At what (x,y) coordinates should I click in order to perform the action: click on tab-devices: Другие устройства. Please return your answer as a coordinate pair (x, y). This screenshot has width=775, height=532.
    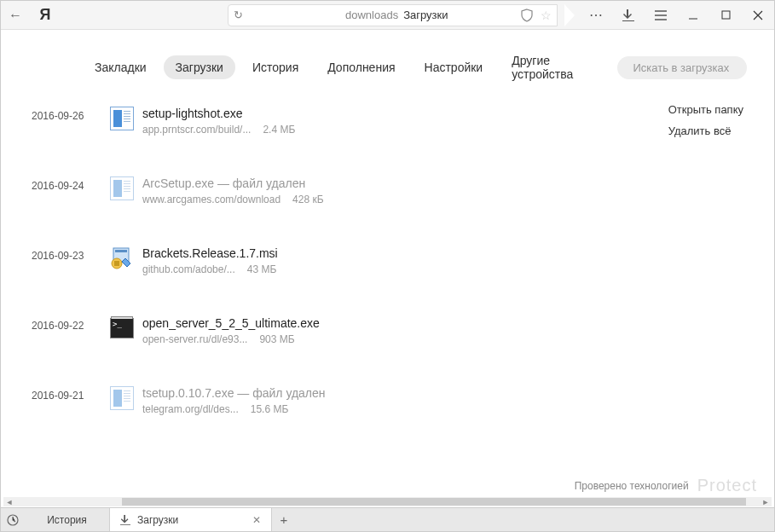
    Looking at the image, I should click on (556, 67).